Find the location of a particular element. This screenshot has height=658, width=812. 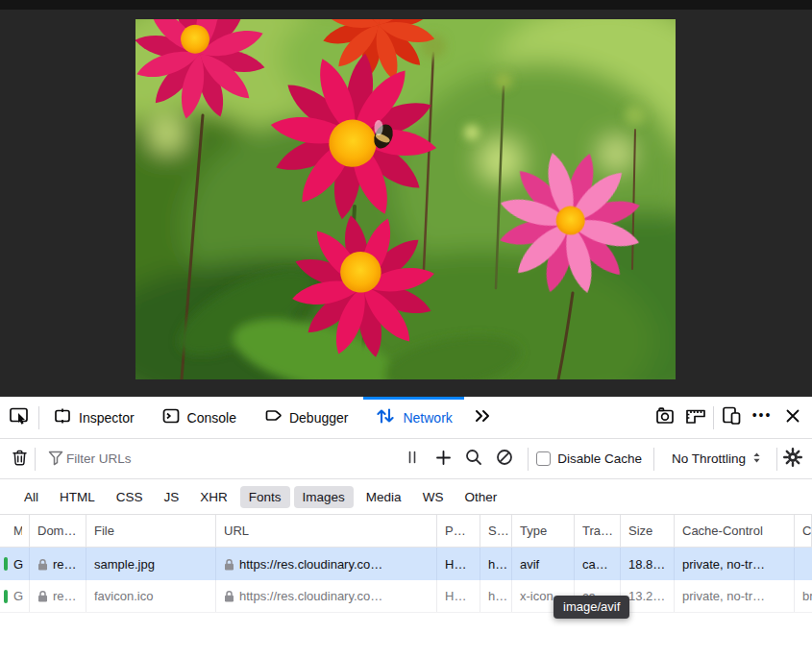

disable-cache-checkbox is located at coordinates (544, 459).